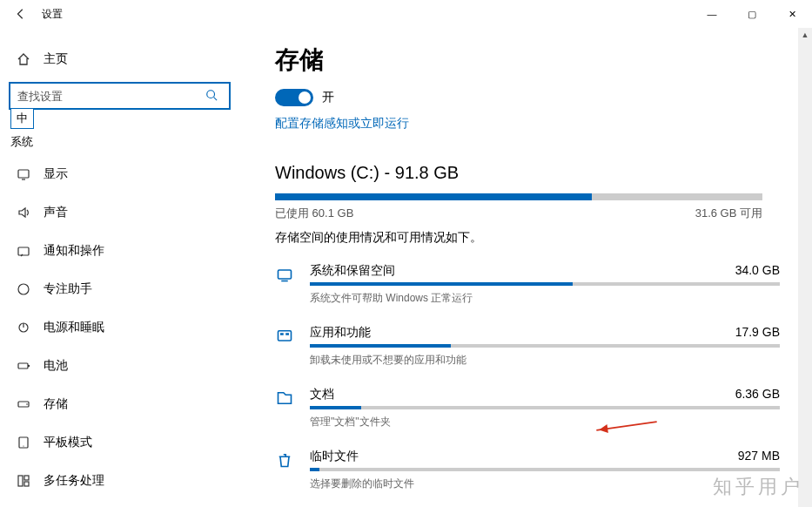 Image resolution: width=812 pixels, height=507 pixels. I want to click on maximize-button: ▢, so click(752, 14).